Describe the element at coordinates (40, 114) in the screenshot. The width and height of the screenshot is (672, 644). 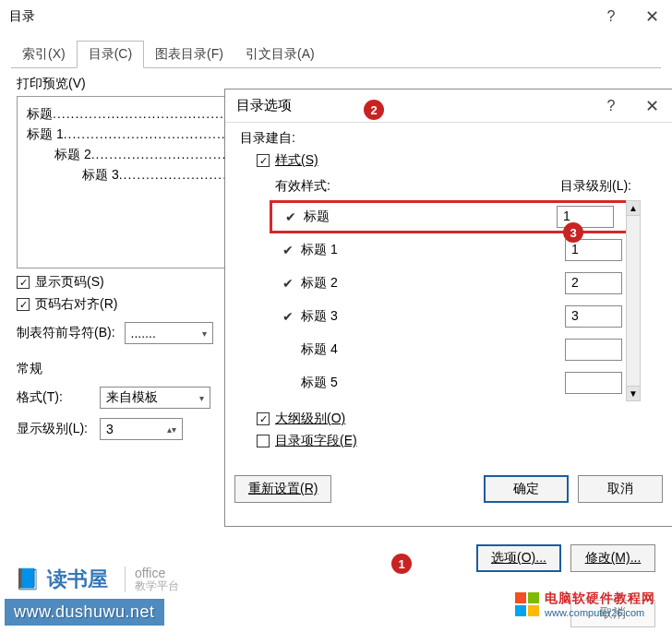
I see `preview-heading: 标题` at that location.